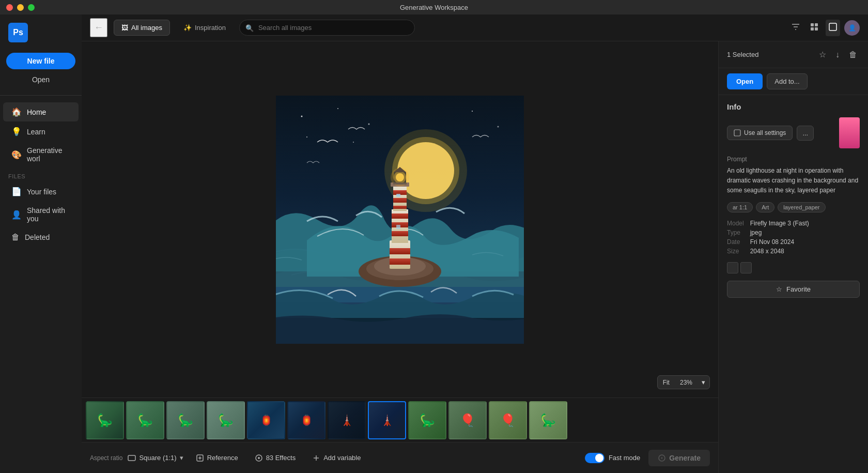  I want to click on all-images-tab: 🖼 All images, so click(142, 28).